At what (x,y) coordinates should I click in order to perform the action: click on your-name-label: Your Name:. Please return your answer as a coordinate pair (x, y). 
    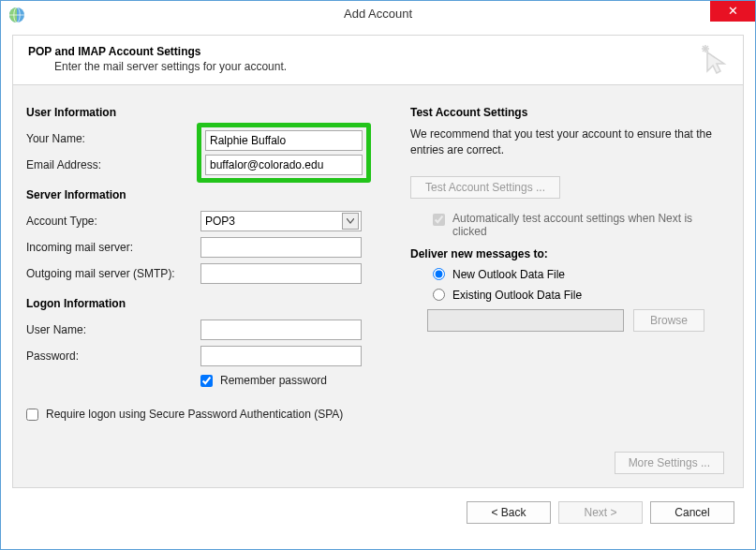
    Looking at the image, I should click on (113, 139).